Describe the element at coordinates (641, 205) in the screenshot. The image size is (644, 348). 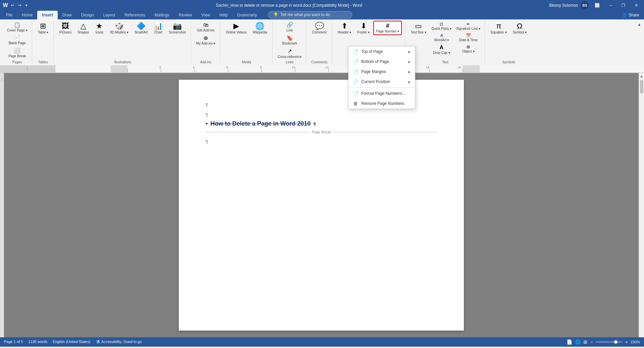
I see `scrollbar-area: ▲` at that location.